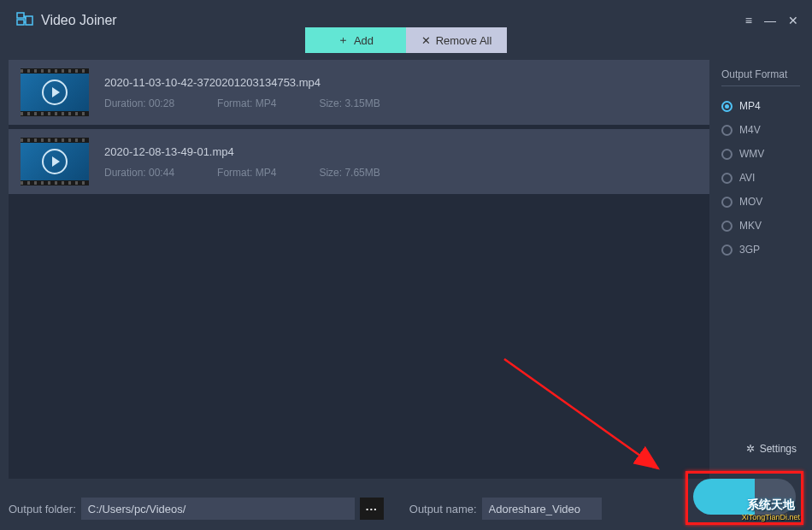 The width and height of the screenshot is (812, 530). I want to click on video-item: 2020-12-08-13-49-01.mp4 Duration: 00:44 …, so click(359, 162).